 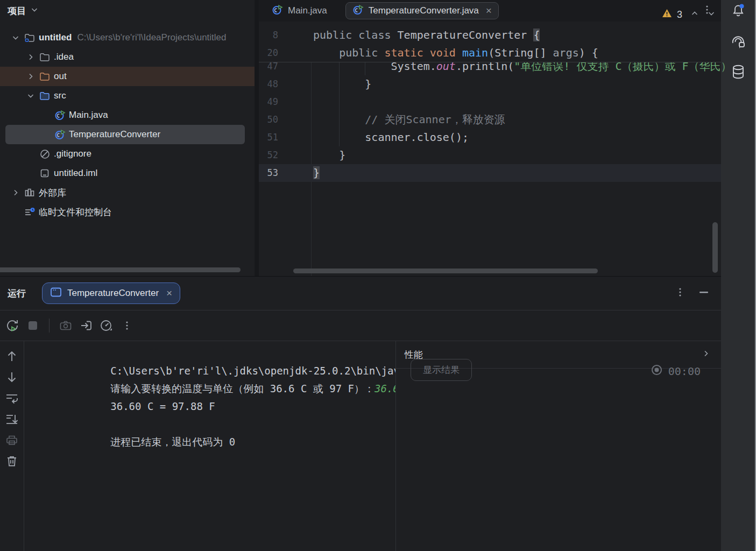 I want to click on tree-row: 外部库, so click(x=127, y=193).